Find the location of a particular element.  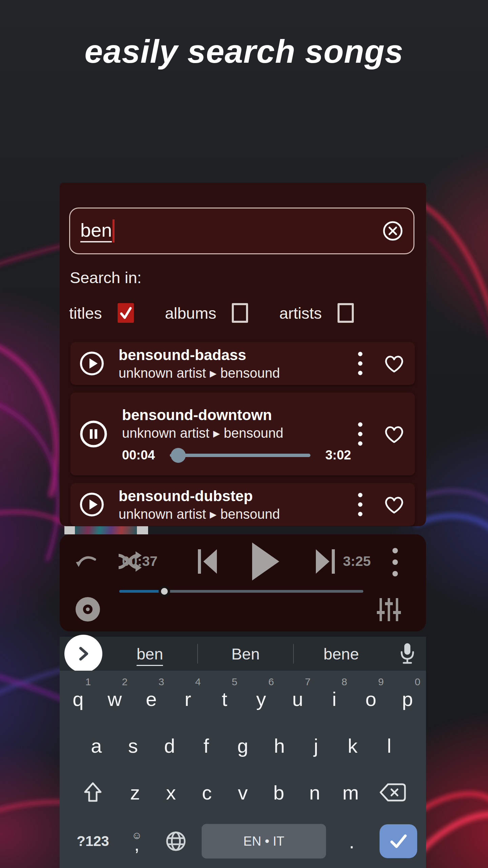

key-w: w2 is located at coordinates (115, 699).